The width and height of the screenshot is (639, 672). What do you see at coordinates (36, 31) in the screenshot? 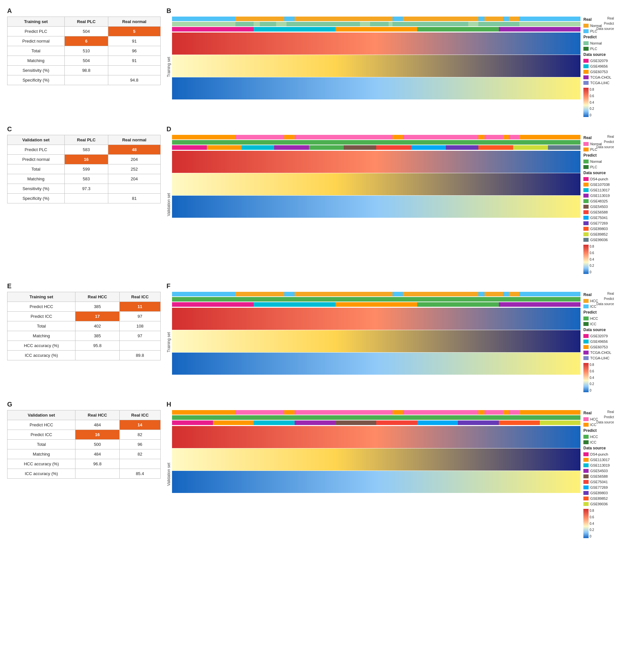
I see `table-cell-label: Predict PLC` at bounding box center [36, 31].